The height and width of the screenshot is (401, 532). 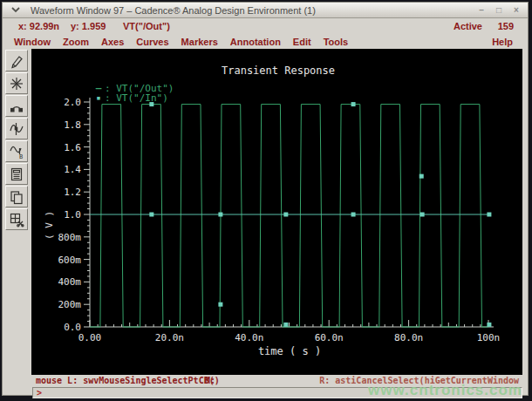 What do you see at coordinates (337, 42) in the screenshot?
I see `menu-tools: Tools` at bounding box center [337, 42].